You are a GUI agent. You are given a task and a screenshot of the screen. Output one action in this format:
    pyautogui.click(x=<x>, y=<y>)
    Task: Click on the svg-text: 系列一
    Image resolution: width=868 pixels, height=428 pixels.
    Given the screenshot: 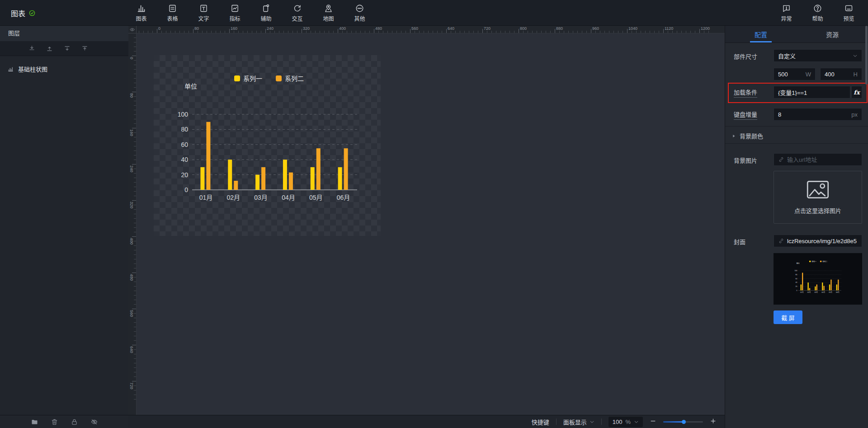 What is the action you would take?
    pyautogui.click(x=253, y=79)
    